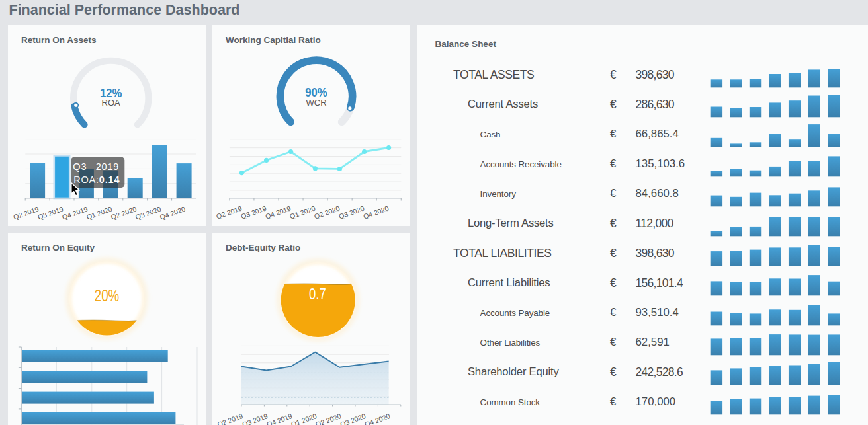 Image resolution: width=868 pixels, height=425 pixels. Describe the element at coordinates (316, 103) in the screenshot. I see `svg-text: WCR` at that location.